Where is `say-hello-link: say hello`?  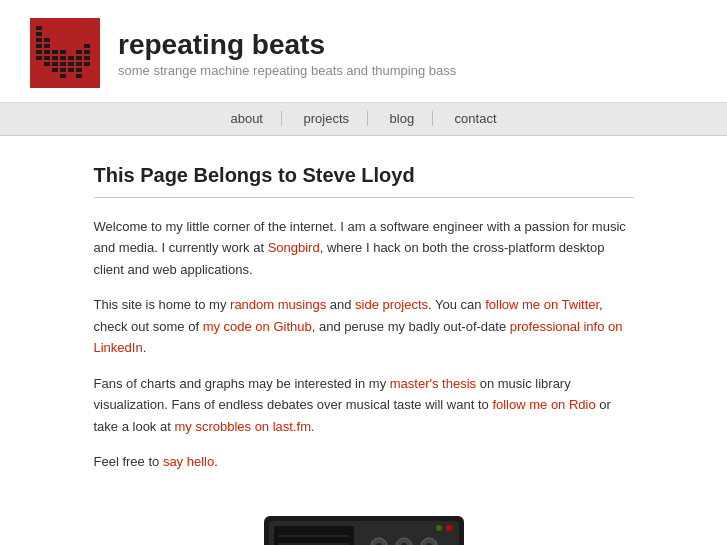
say-hello-link: say hello is located at coordinates (188, 462).